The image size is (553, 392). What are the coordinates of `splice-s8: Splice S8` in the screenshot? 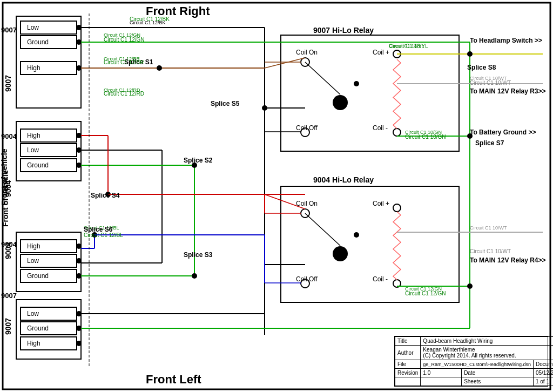 It's located at (482, 67).